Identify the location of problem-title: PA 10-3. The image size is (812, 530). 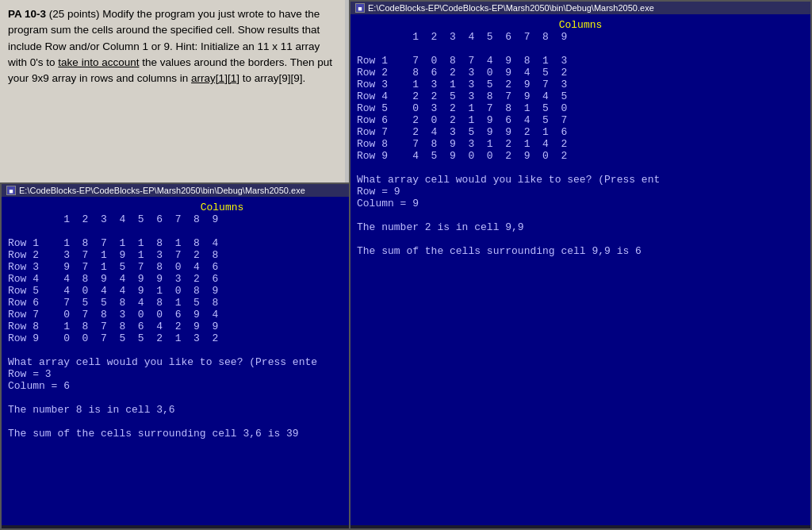
(27, 14).